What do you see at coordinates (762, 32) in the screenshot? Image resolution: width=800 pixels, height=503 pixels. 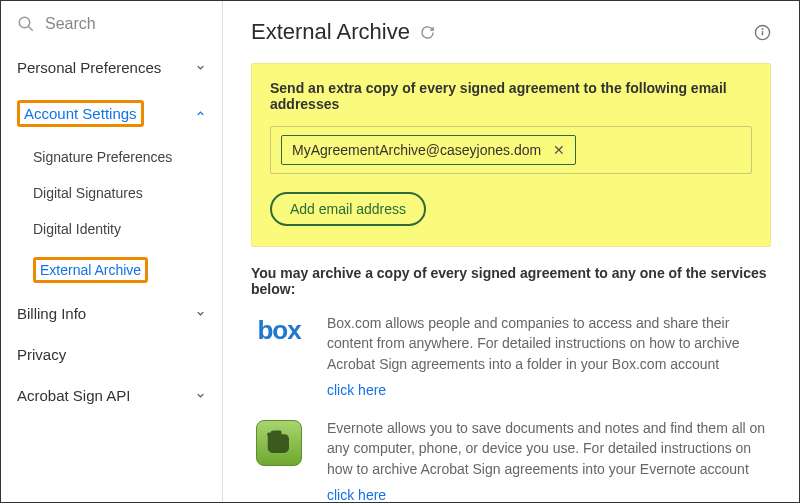 I see `info-icon` at bounding box center [762, 32].